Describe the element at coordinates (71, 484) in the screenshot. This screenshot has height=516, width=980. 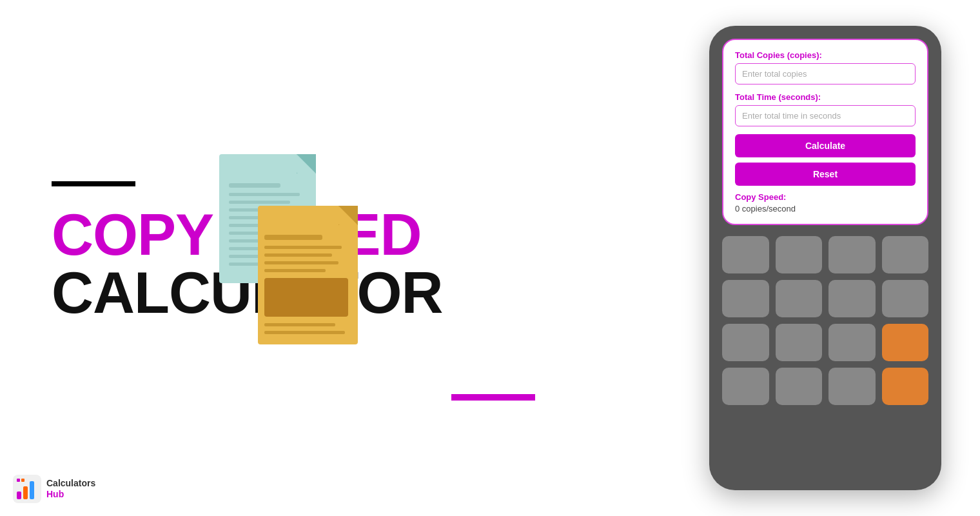
I see `logo-text-top: Calculators` at that location.